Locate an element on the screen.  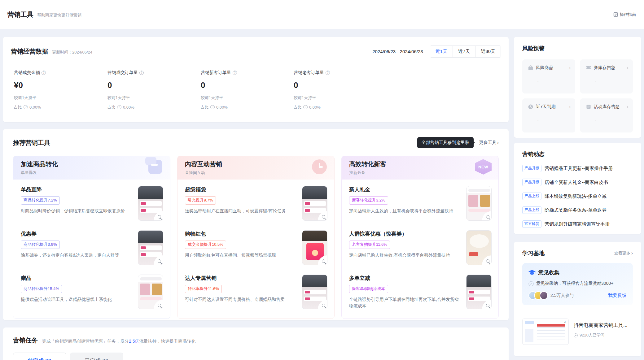
course-thumbnail: ♪ is located at coordinates (545, 332).